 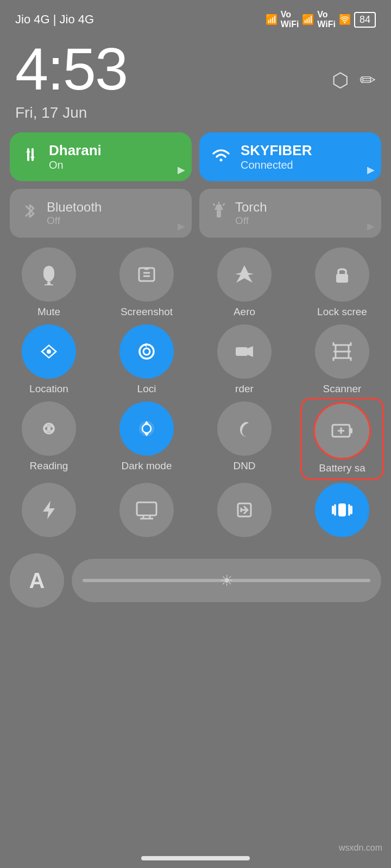 I want to click on data-tile-name: Dharani, so click(x=75, y=151).